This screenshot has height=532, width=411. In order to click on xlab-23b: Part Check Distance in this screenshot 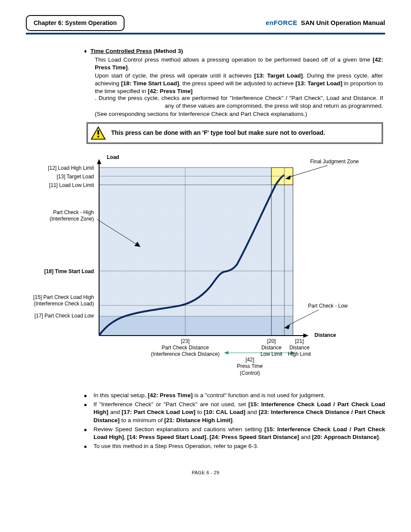, I will do `click(185, 348)`.